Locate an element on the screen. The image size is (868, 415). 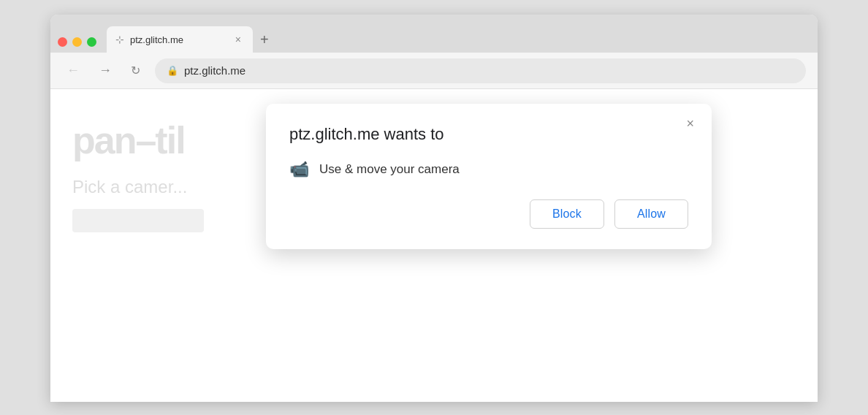
forward-button: → is located at coordinates (105, 70).